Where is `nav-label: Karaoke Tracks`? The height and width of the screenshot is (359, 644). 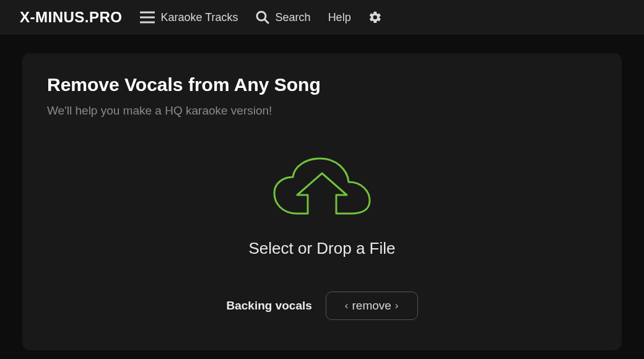 nav-label: Karaoke Tracks is located at coordinates (199, 17).